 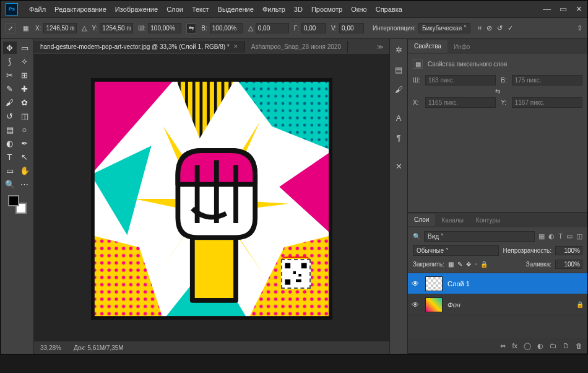 What do you see at coordinates (451, 264) in the screenshot?
I see `lock-pixels-icon: ▦` at bounding box center [451, 264].